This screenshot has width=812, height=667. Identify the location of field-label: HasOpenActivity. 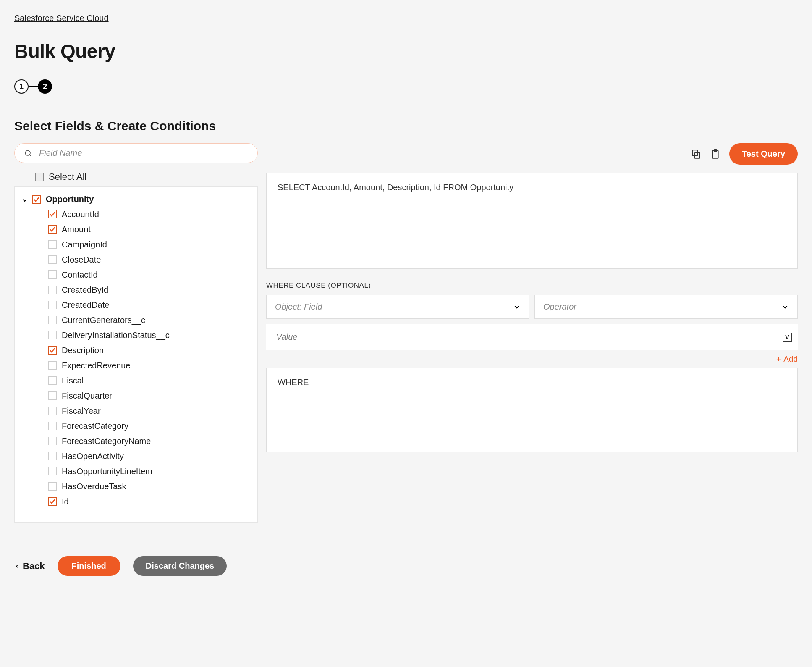
(93, 456).